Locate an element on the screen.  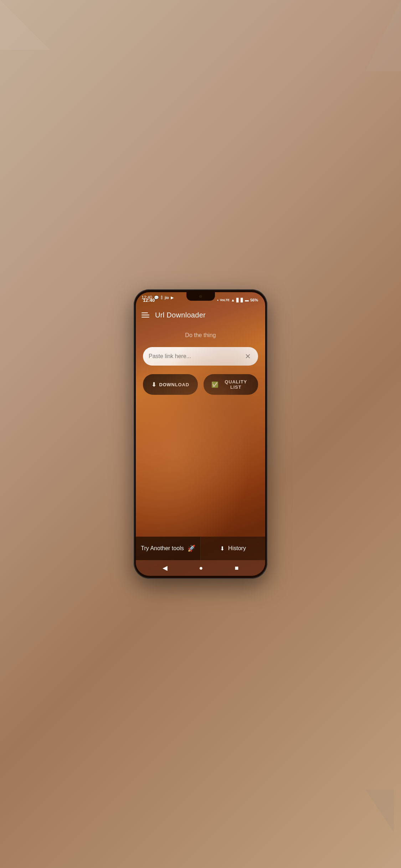
quality-list-button: ✅ QUALITY LIST is located at coordinates (231, 384).